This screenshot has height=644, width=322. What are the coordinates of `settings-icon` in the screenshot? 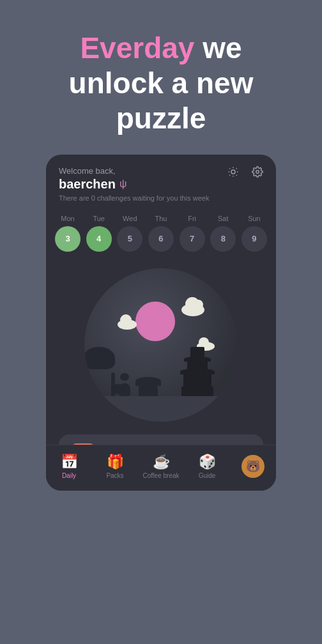 It's located at (257, 172).